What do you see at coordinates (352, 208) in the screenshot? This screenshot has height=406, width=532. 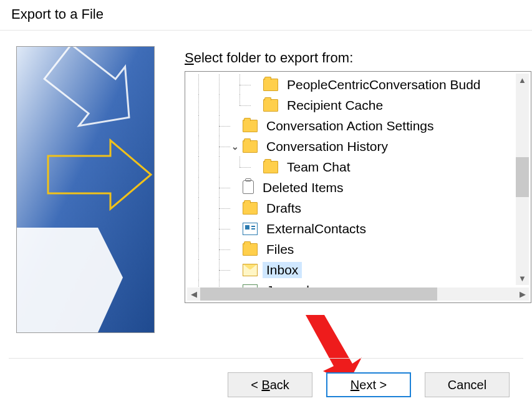 I see `tree-item: Drafts` at bounding box center [352, 208].